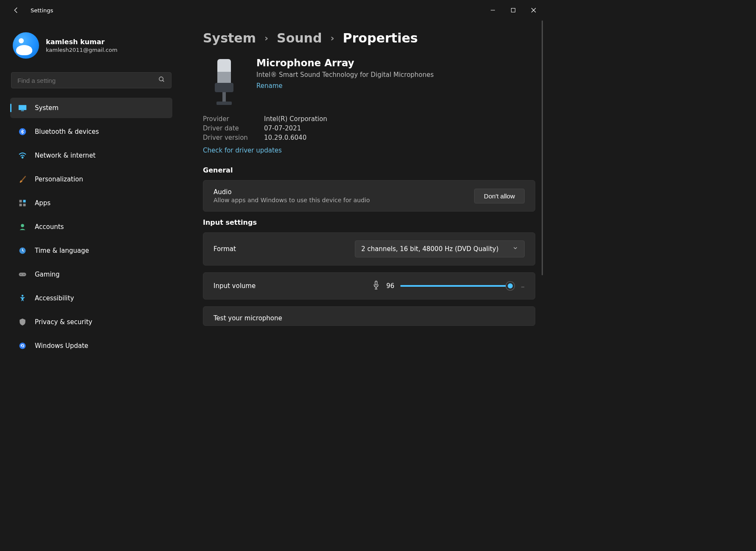 Image resolution: width=756 pixels, height=551 pixels. What do you see at coordinates (91, 298) in the screenshot?
I see `sidebar-item-accessibility: Accessibility` at bounding box center [91, 298].